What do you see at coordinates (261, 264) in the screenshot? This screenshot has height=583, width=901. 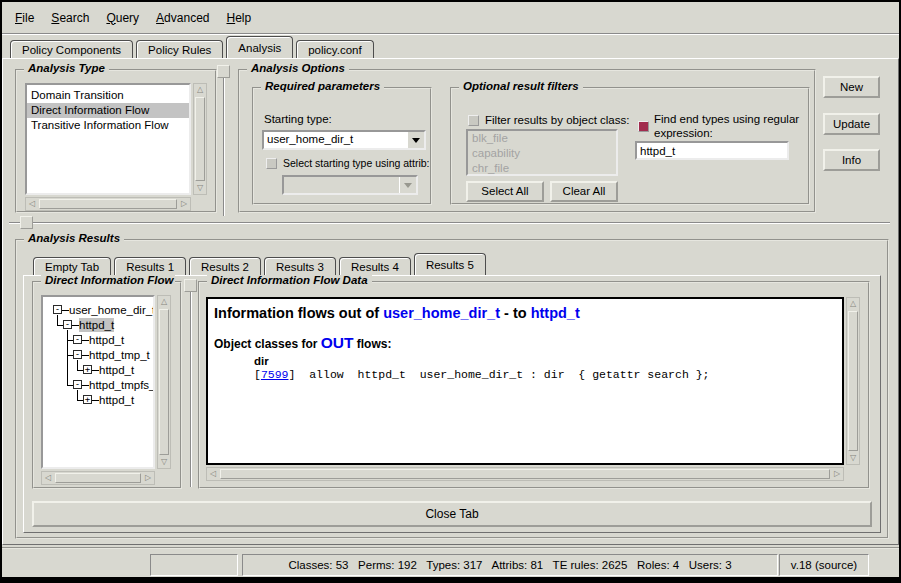 I see `results-tab-bar: Empty Tab Results 1 Results 2 Results 3 …` at bounding box center [261, 264].